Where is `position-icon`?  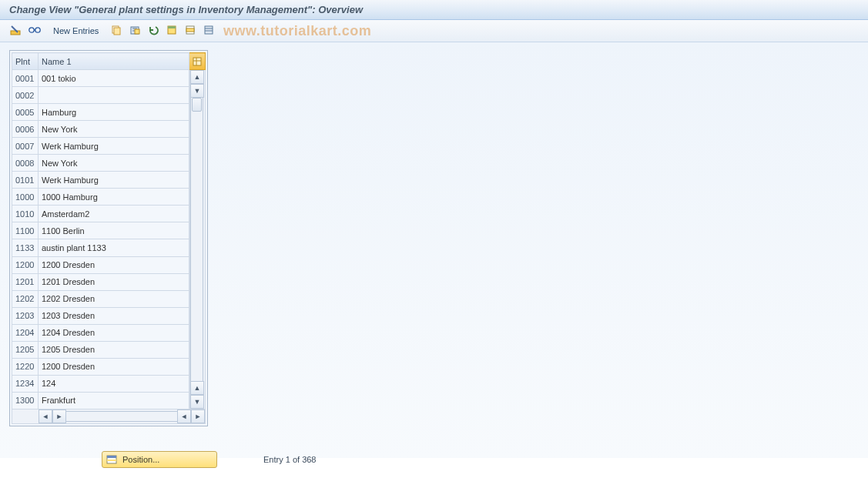
position-icon is located at coordinates (112, 460).